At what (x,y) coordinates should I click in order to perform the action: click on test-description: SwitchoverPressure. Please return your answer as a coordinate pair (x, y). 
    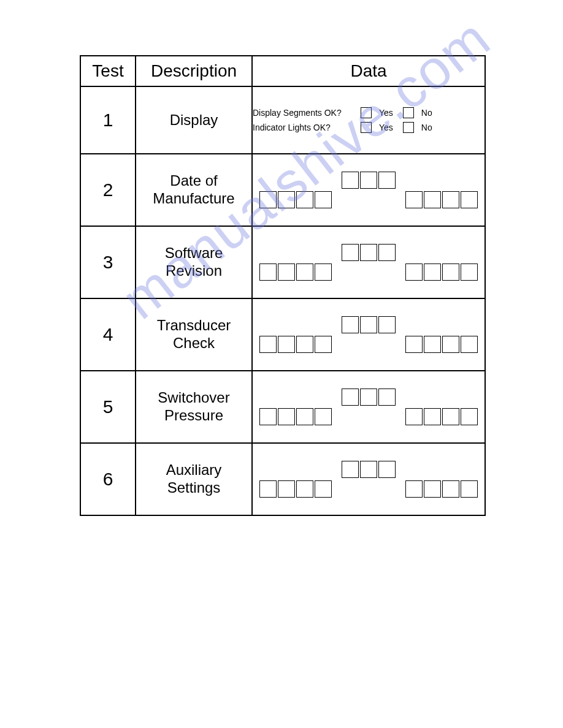
    Looking at the image, I should click on (194, 407).